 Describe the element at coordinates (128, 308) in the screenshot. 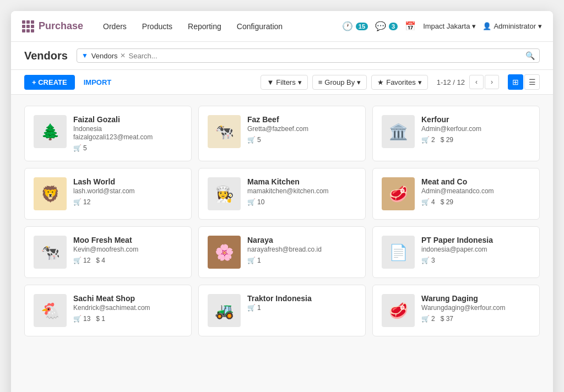

I see `vendor-email: Kendrick@sachimeat.com` at that location.